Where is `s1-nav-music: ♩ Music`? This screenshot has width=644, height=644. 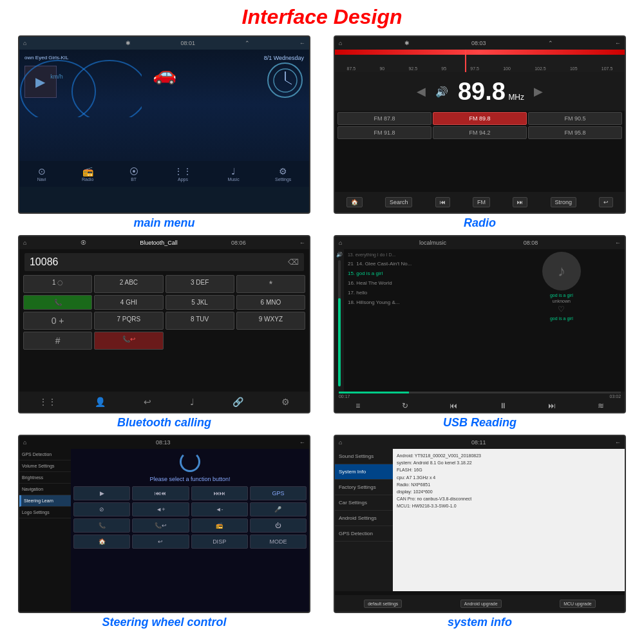 s1-nav-music: ♩ Music is located at coordinates (233, 174).